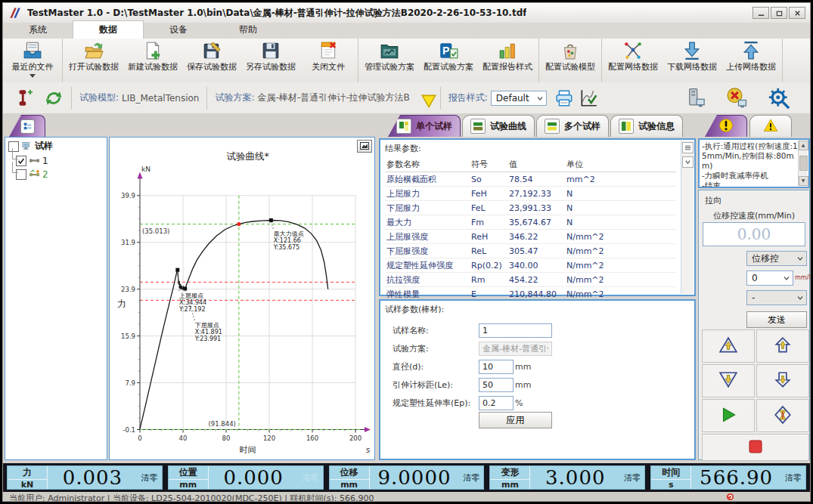  What do you see at coordinates (38, 30) in the screenshot?
I see `menu-tab-0: 系统` at bounding box center [38, 30].